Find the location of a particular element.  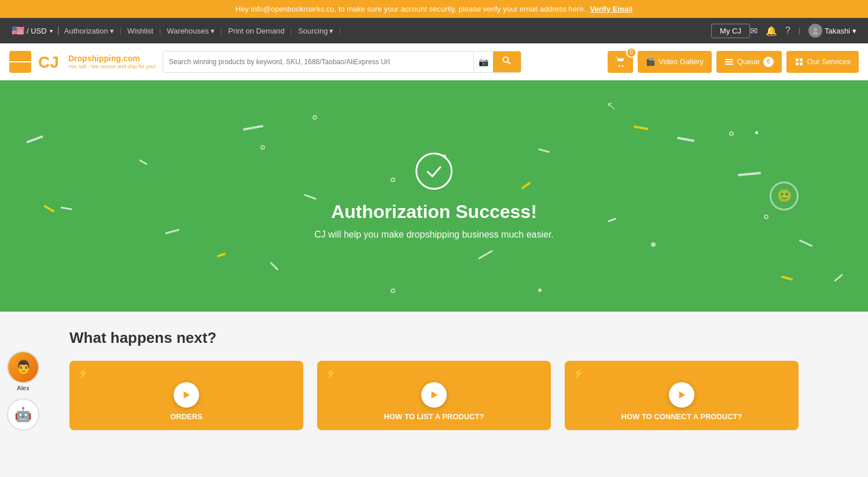

nav-link-wishlist: Wishlist is located at coordinates (140, 31).